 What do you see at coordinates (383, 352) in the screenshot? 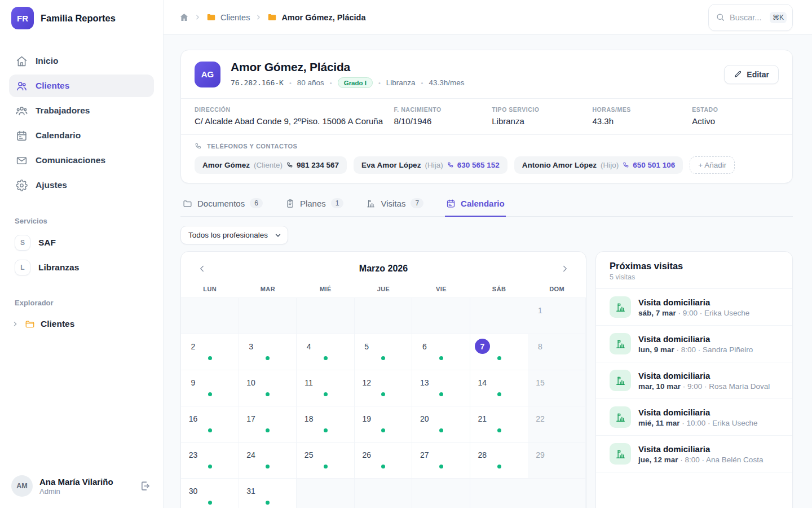
I see `calendar-day-cell: 5` at bounding box center [383, 352].